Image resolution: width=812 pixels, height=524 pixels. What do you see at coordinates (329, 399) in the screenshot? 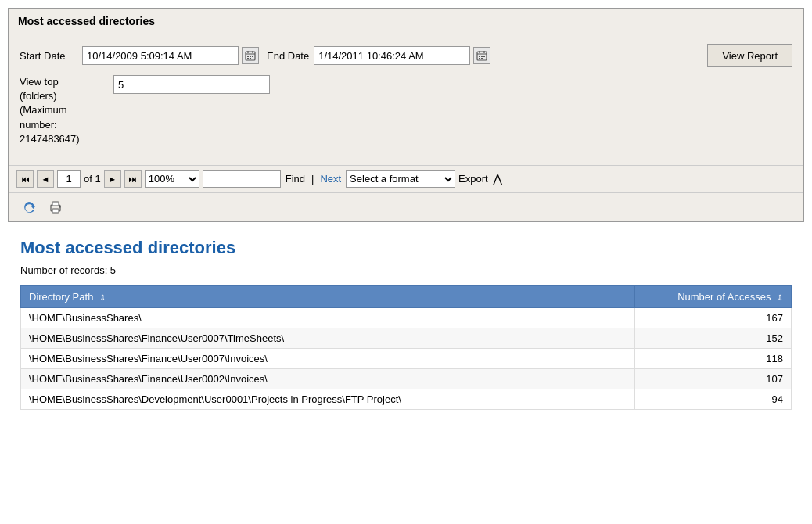
I see `cell-path: \HOME\BusinessShares\Development\User000…` at bounding box center [329, 399].